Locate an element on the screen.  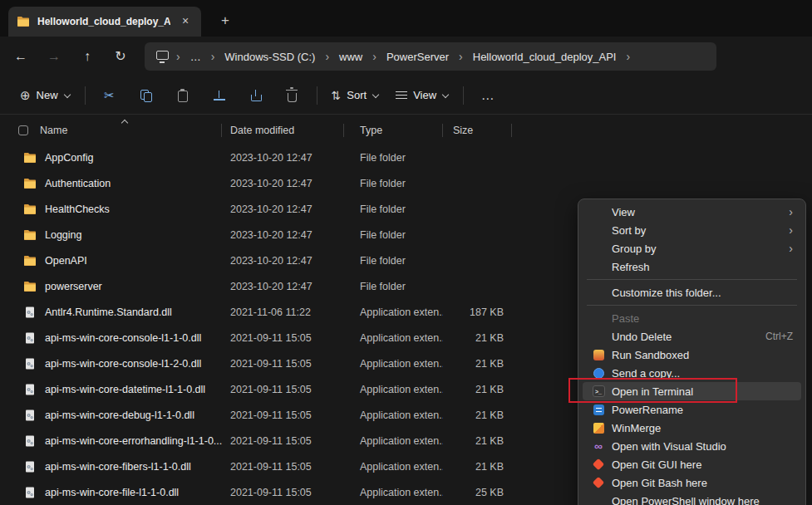
send-copy-icon is located at coordinates (598, 373).